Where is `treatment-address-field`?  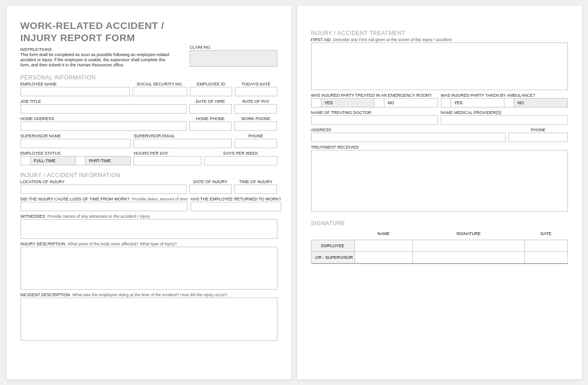
treatment-address-field is located at coordinates (408, 137).